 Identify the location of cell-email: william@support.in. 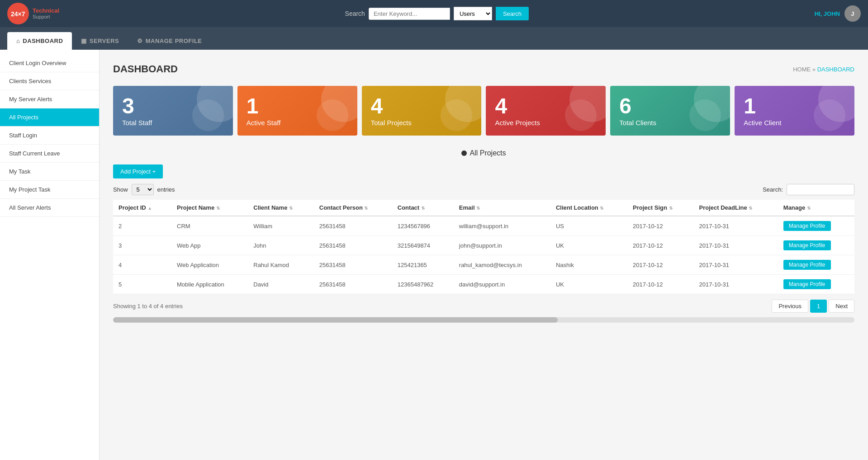
(502, 226).